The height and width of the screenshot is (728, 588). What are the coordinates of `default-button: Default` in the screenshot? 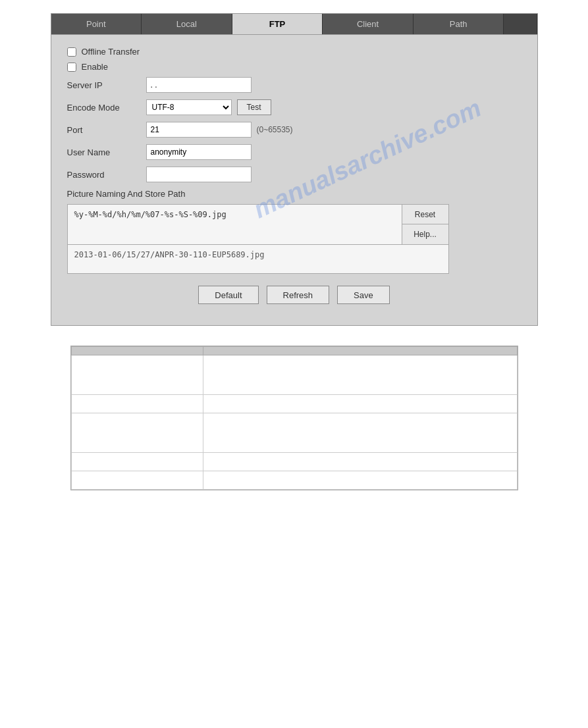 It's located at (228, 295).